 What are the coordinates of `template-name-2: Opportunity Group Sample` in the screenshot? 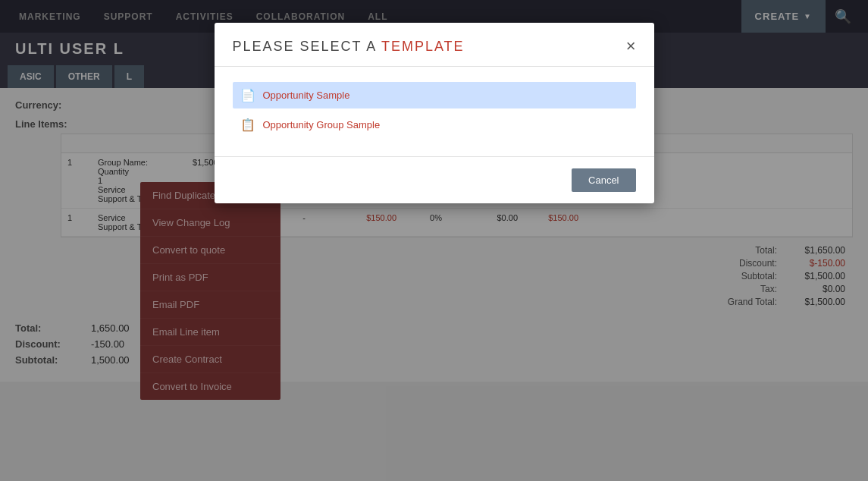 It's located at (321, 124).